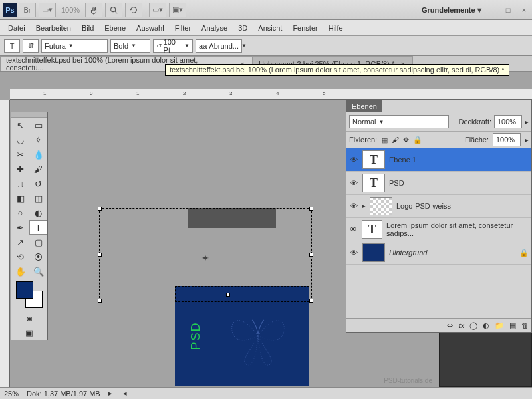 Image resolution: width=532 pixels, height=399 pixels. Describe the element at coordinates (473, 326) in the screenshot. I see `mask-button: ◯` at that location.